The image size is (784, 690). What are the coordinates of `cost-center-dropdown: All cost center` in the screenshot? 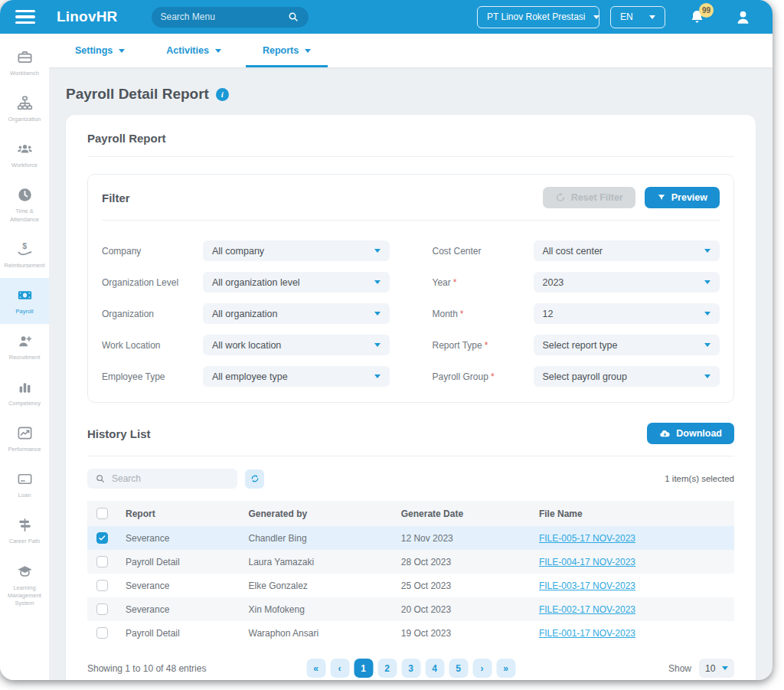 It's located at (627, 251).